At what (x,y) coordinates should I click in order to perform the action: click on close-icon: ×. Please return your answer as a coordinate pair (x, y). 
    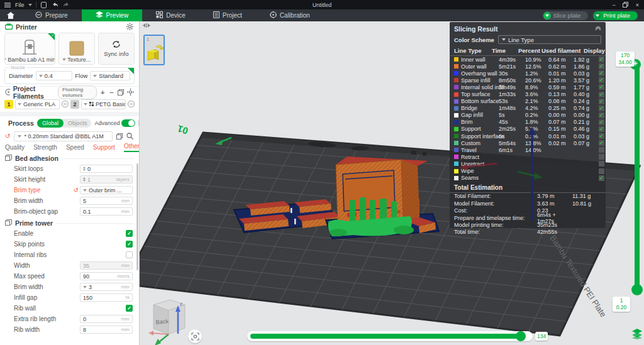
    Looking at the image, I should click on (638, 5).